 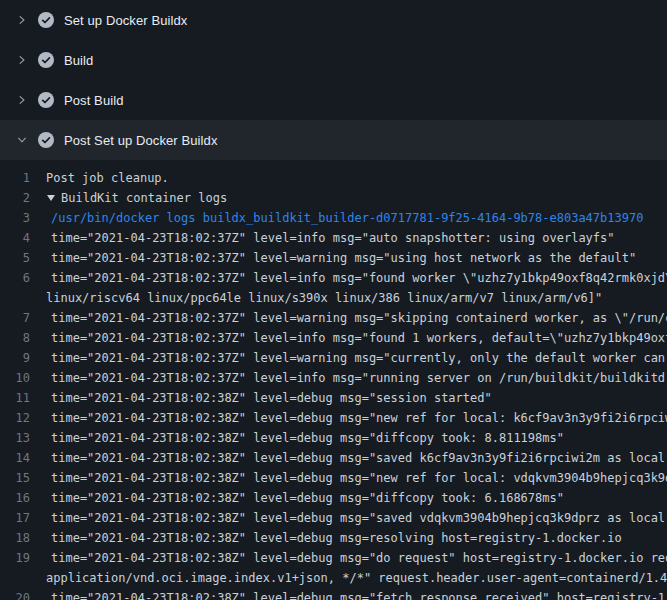 I want to click on log-line: 4 time="2021-04-23T18:02:37Z" level=info…, so click(x=334, y=238).